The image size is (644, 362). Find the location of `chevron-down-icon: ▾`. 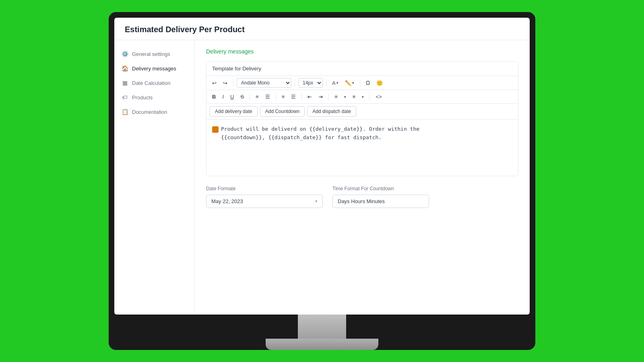

chevron-down-icon: ▾ is located at coordinates (337, 83).